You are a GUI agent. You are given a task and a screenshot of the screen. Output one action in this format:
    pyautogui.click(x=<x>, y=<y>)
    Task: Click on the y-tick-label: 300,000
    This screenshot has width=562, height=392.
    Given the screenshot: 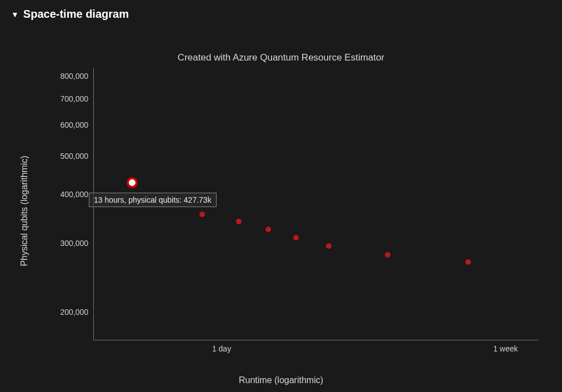 What is the action you would take?
    pyautogui.click(x=77, y=243)
    